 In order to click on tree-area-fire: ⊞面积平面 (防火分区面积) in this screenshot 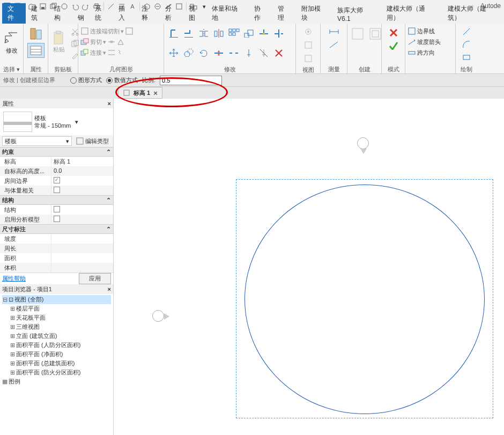, I will do `click(57, 372)`.